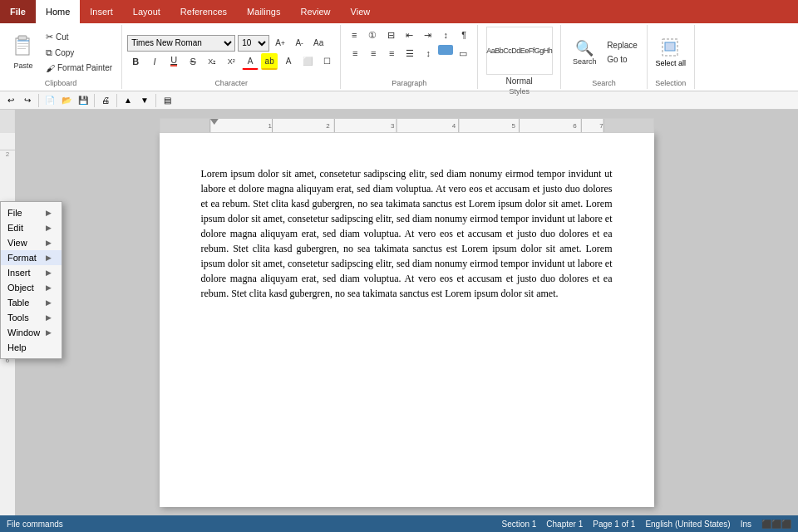 This screenshot has width=798, height=532. Describe the element at coordinates (269, 62) in the screenshot. I see `highlight-button: ab` at that location.